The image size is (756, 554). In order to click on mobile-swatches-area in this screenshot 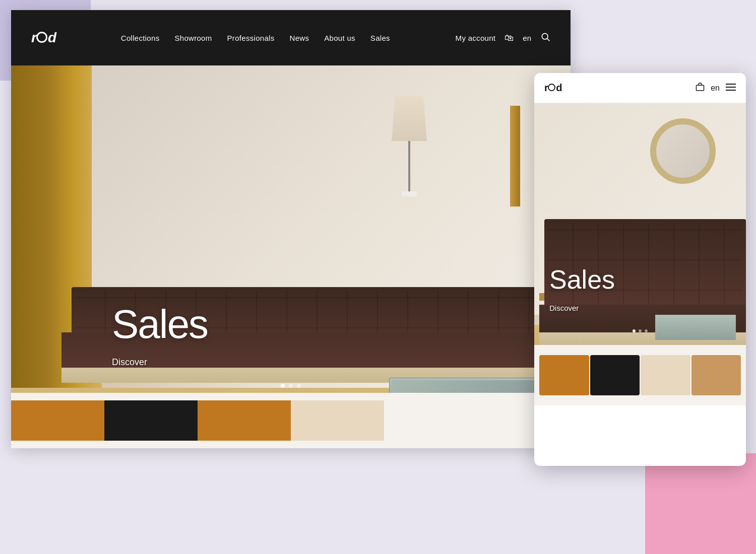, I will do `click(640, 375)`.